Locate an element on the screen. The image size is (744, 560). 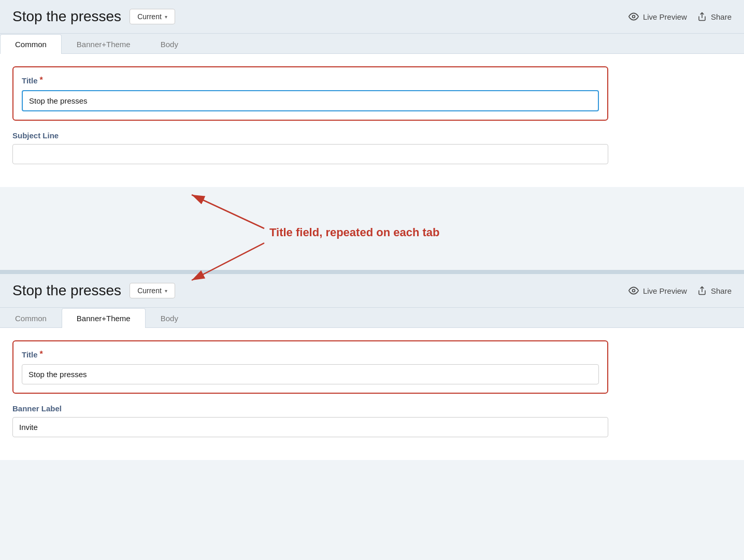
title-label-top: Title * is located at coordinates (310, 80).